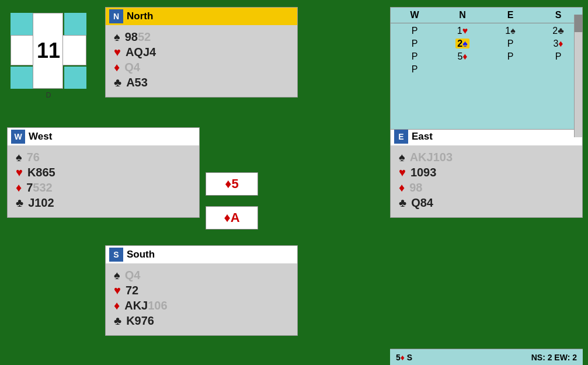  What do you see at coordinates (131, 37) in the screenshot?
I see `north-spades-val: 98` at bounding box center [131, 37].